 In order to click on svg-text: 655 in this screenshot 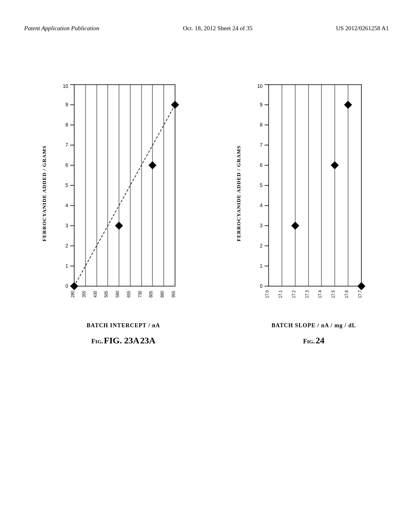, I will do `click(129, 294)`.